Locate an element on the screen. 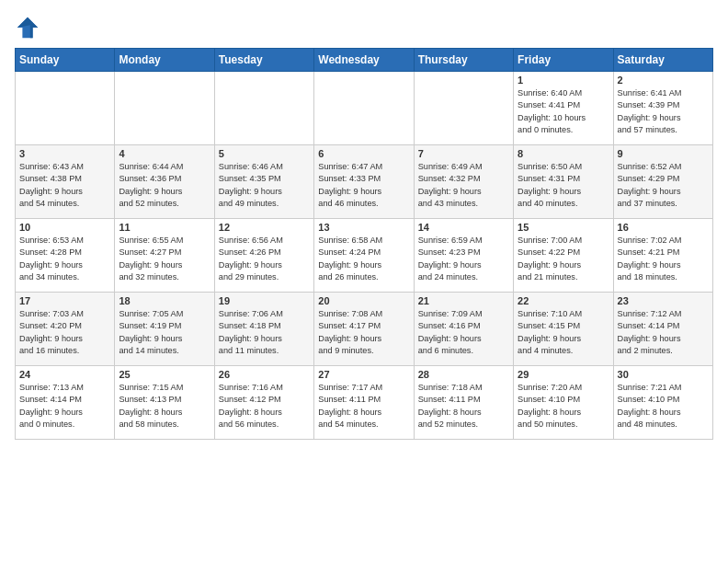 This screenshot has width=728, height=563. day-info: Sunrise: 6:49 AM Sunset: 4:32 PM Dayligh… is located at coordinates (463, 186).